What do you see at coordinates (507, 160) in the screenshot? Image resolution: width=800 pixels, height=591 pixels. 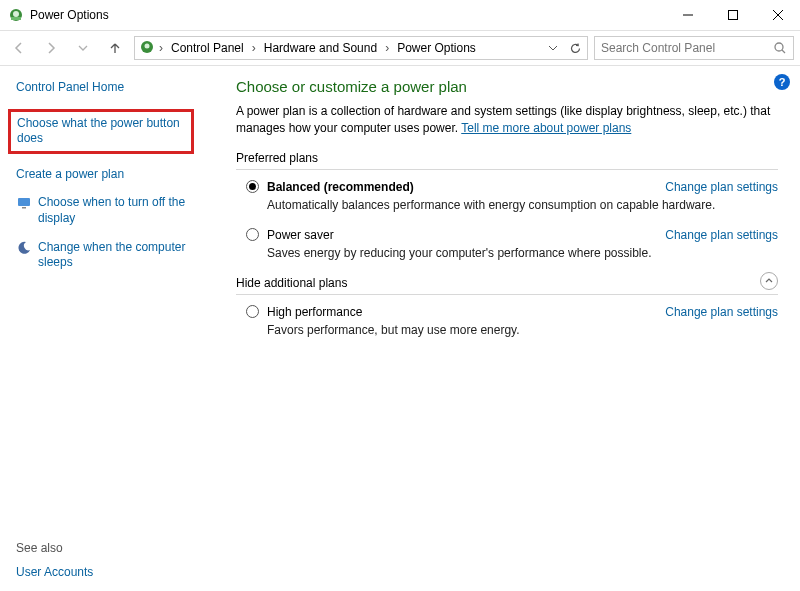 I see `preferred-plans-header: Preferred plans` at bounding box center [507, 160].